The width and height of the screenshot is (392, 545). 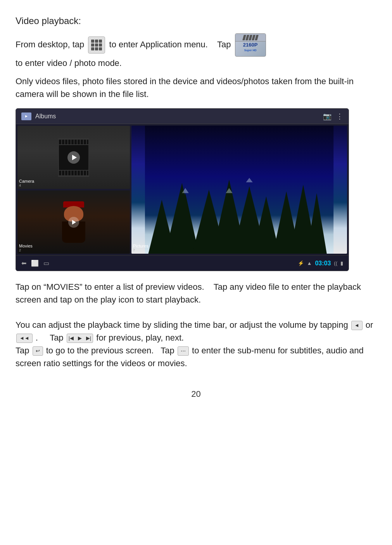 I want to click on movies-count-val: 2, so click(x=20, y=250).